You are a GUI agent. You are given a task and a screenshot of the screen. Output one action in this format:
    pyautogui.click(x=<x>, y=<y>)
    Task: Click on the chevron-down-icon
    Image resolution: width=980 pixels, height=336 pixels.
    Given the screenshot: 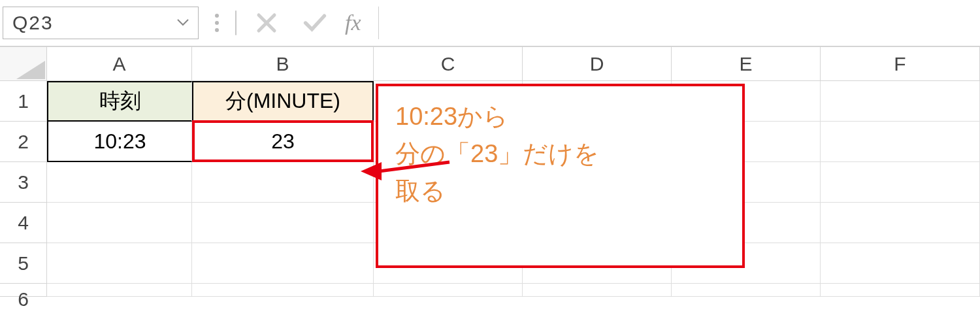 What is the action you would take?
    pyautogui.click(x=183, y=23)
    